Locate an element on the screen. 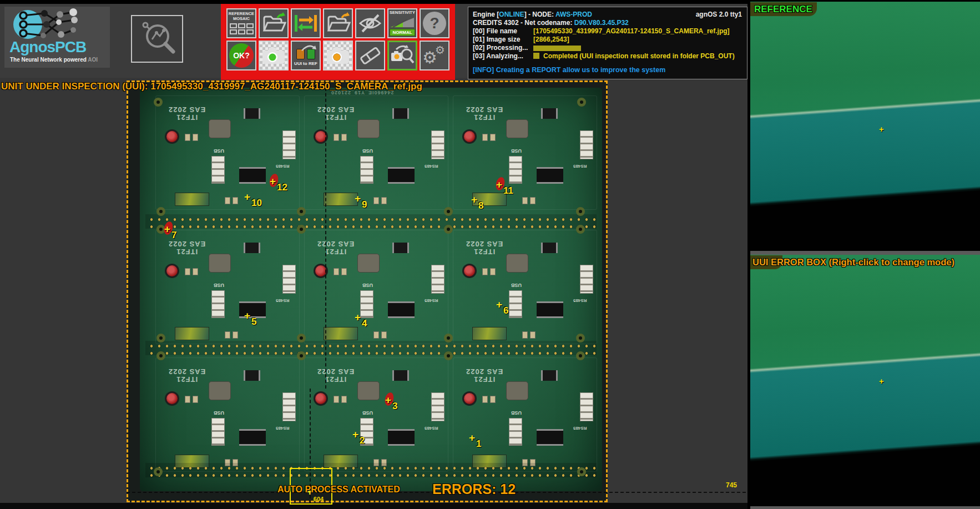 The image size is (980, 509). hide-overlay-button is located at coordinates (370, 23).